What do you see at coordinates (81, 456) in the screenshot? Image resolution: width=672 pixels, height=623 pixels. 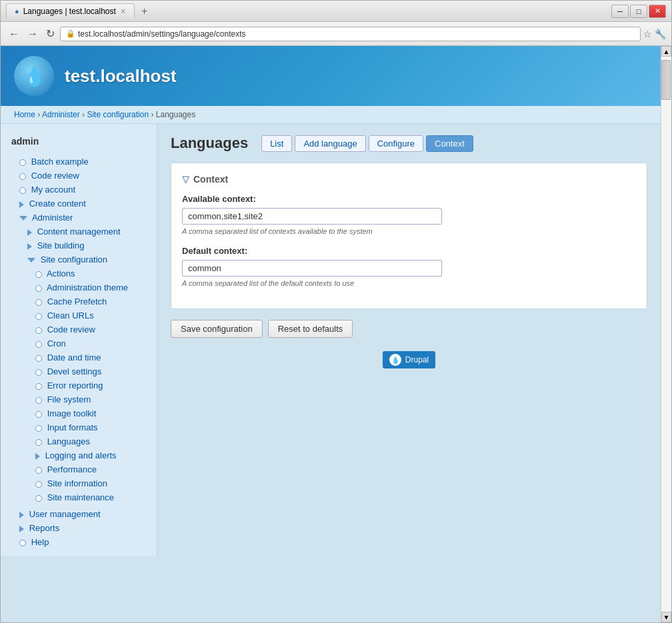 I see `sidebar-link-logging-alerts: Logging and alerts` at bounding box center [81, 456].